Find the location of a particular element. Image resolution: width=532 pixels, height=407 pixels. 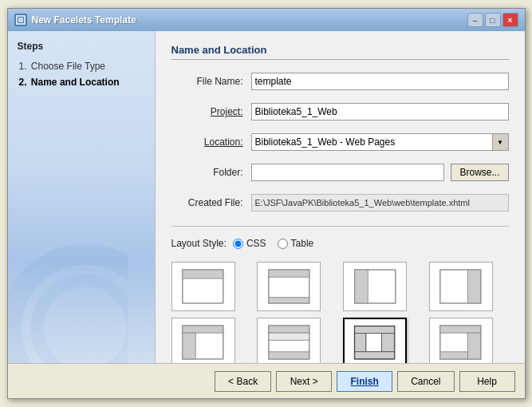

layout-style-label: Layout Style: is located at coordinates (199, 243).